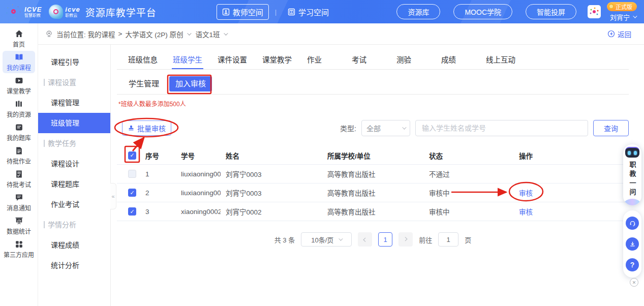 Image resolution: width=644 pixels, height=306 pixels. Describe the element at coordinates (624, 34) in the screenshot. I see `back-label: 返回` at that location.